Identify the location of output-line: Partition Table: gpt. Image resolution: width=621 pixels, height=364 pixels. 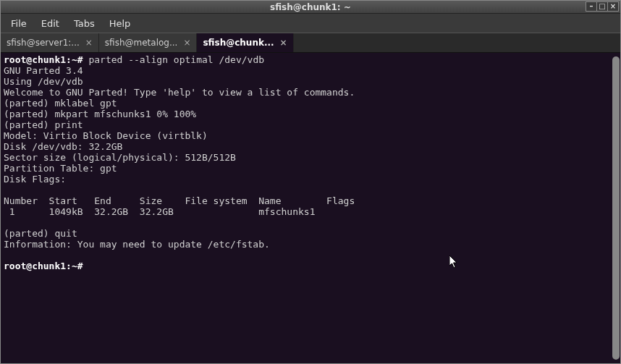
(61, 168).